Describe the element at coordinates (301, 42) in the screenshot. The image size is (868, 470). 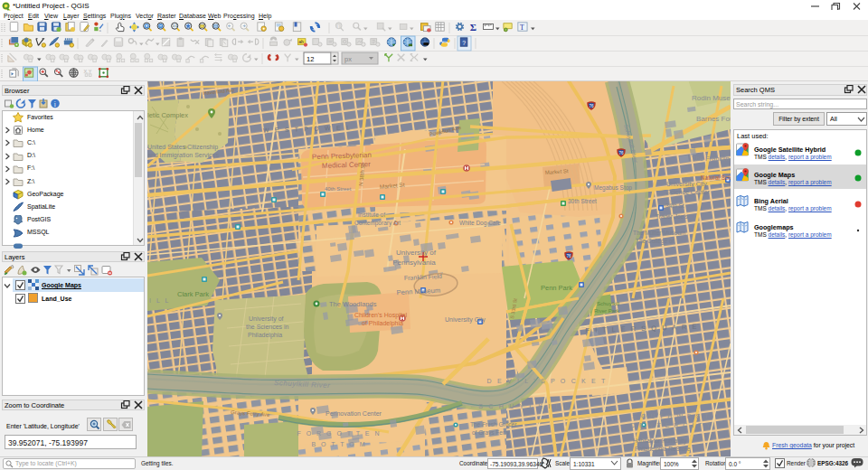
I see `svg-text: ab` at that location.